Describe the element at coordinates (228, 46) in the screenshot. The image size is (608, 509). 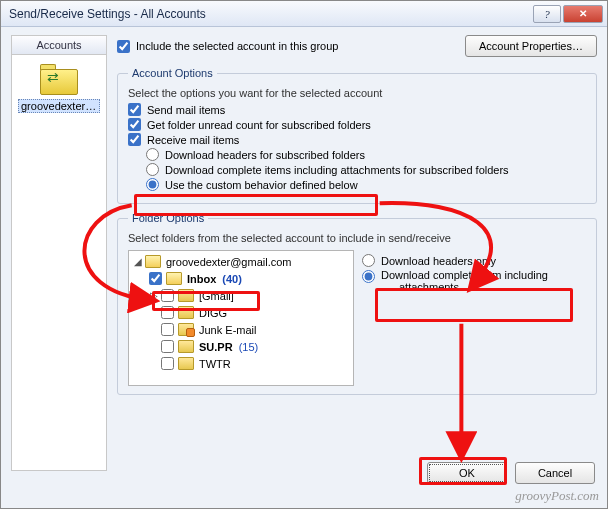
I see `include-account-checkbox: Include the selected account in this gro…` at that location.